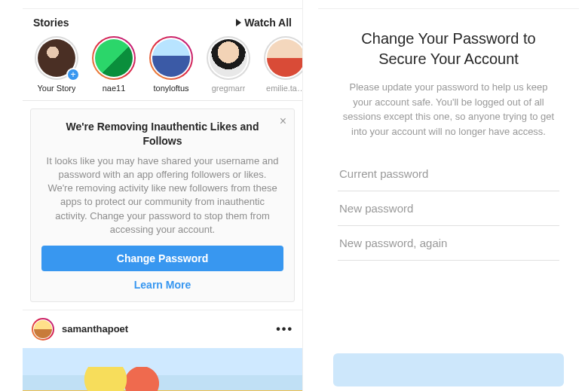 The width and height of the screenshot is (588, 391). What do you see at coordinates (171, 65) in the screenshot?
I see `story-item: tonyloftus` at bounding box center [171, 65].